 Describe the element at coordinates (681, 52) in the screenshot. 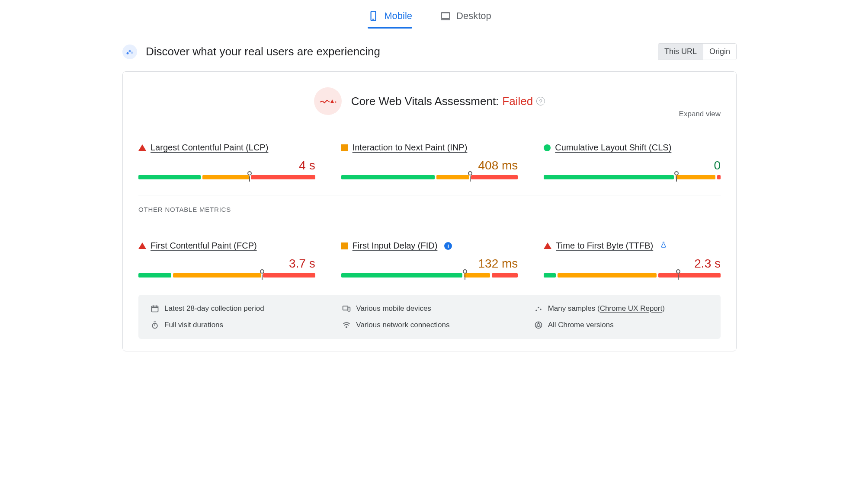

I see `toggle-this-url: This URL` at that location.